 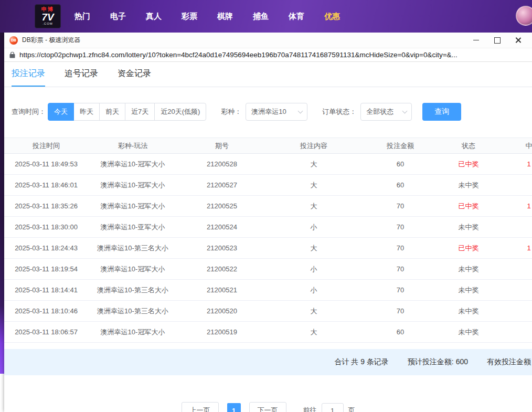 I want to click on column-header: 中, so click(x=515, y=146).